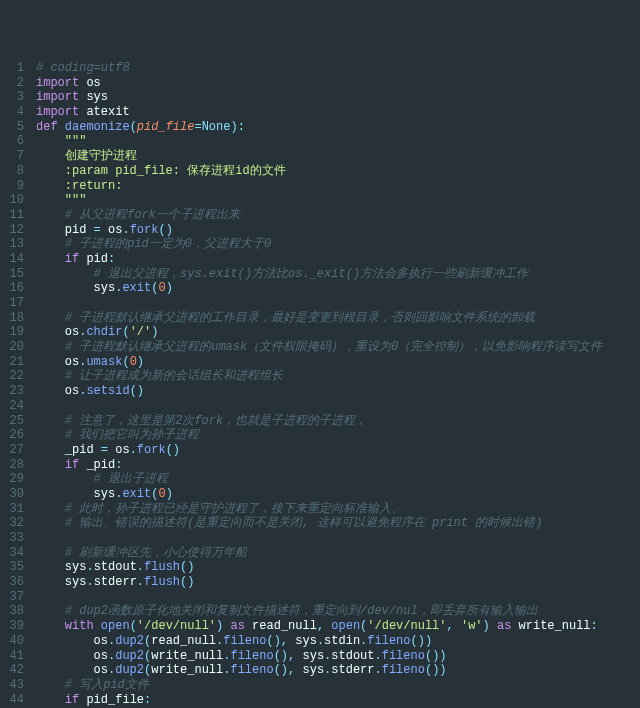 This screenshot has height=708, width=640. What do you see at coordinates (338, 186) in the screenshot?
I see `code-line: :return:` at bounding box center [338, 186].